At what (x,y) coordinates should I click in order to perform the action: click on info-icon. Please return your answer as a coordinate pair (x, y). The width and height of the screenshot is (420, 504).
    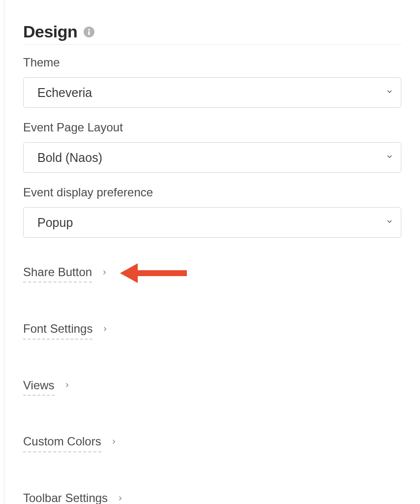
    Looking at the image, I should click on (89, 32).